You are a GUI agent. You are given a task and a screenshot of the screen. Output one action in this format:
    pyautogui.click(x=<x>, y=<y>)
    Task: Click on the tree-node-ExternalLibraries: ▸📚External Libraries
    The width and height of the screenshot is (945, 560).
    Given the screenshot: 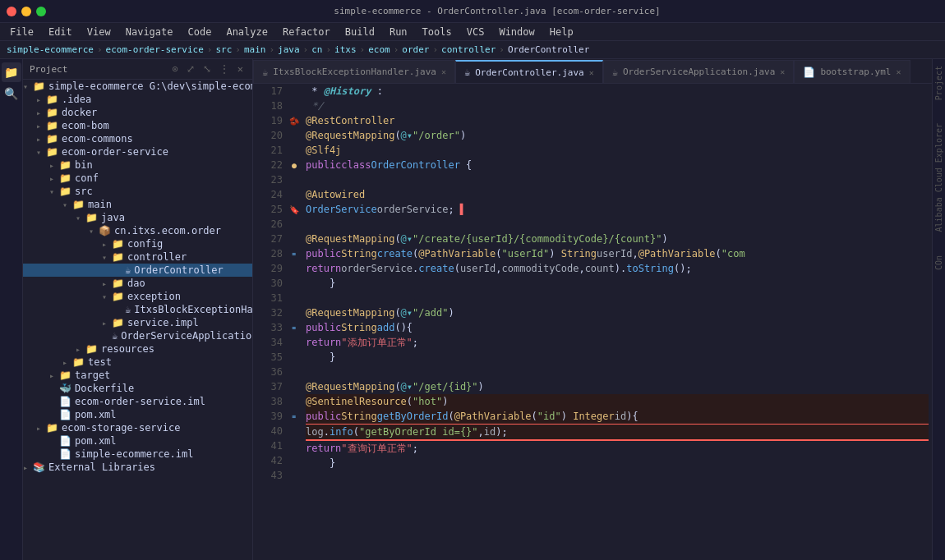 What is the action you would take?
    pyautogui.click(x=138, y=467)
    